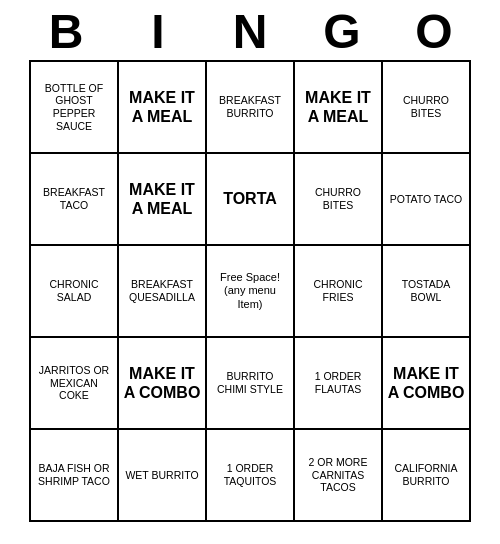 The height and width of the screenshot is (544, 500). Describe the element at coordinates (75, 476) in the screenshot. I see `bingo-cell-20: BAJA FISH OR SHRIMP TACO` at that location.